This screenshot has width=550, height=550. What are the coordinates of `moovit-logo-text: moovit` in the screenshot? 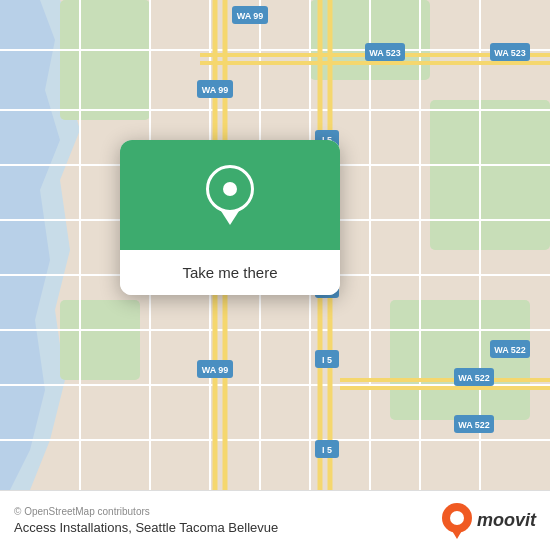 It's located at (506, 520).